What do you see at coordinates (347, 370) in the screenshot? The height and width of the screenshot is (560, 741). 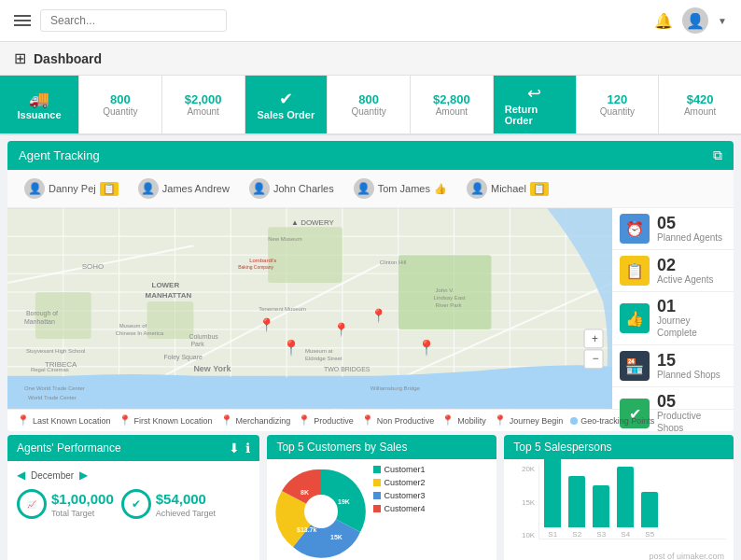 I see `svg-text: TWO BRIDGES` at bounding box center [347, 370].